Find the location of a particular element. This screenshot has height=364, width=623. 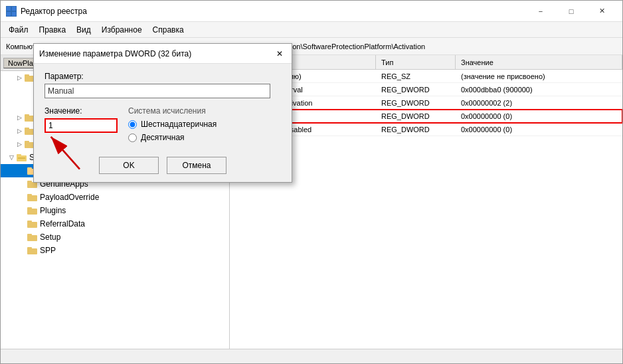

tree-item-label: Setup is located at coordinates (50, 237).